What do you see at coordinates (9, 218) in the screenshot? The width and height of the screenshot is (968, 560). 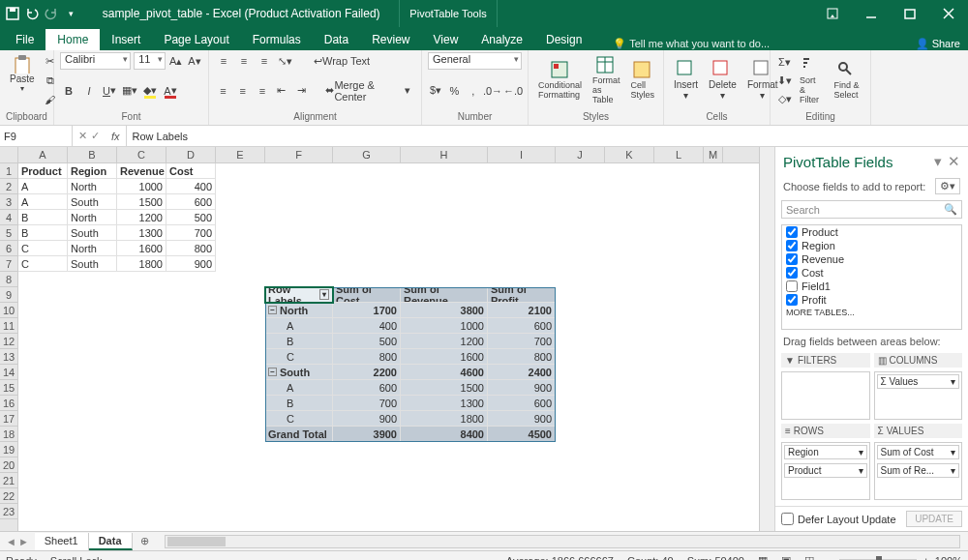 I see `row-header: 4` at bounding box center [9, 218].